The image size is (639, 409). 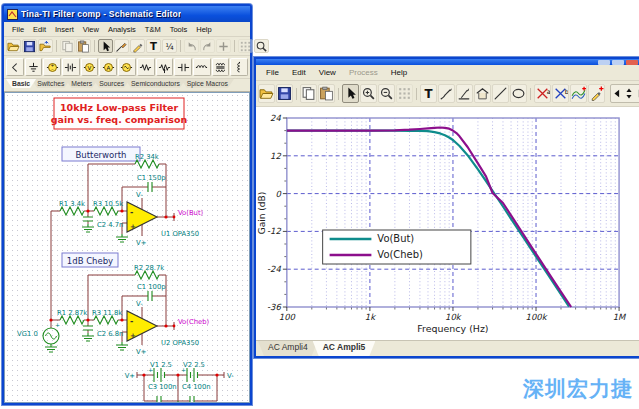 What do you see at coordinates (288, 348) in the screenshot?
I see `tab-ac-ampli4: AC Ampli4` at bounding box center [288, 348].